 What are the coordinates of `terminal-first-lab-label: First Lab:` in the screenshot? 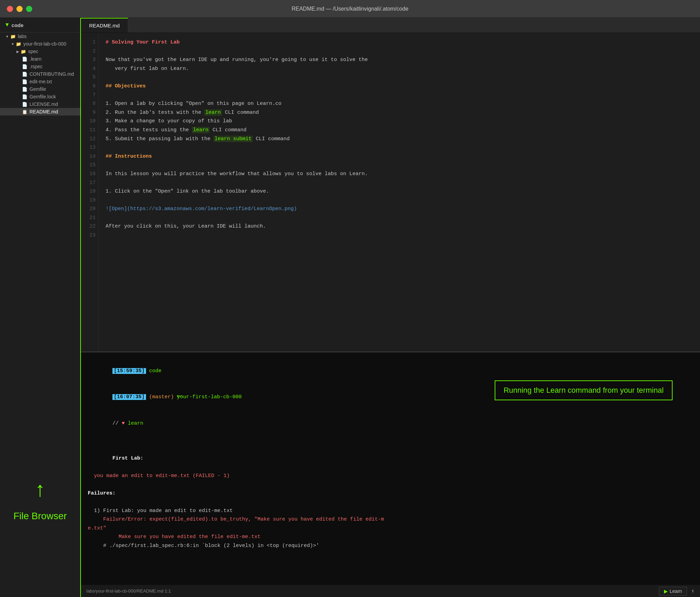 It's located at (390, 459).